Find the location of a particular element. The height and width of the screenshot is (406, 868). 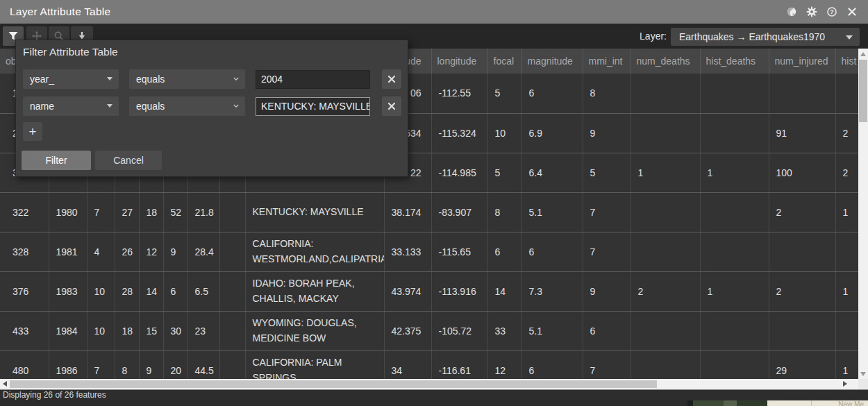

scrollbar-corner is located at coordinates (863, 384).